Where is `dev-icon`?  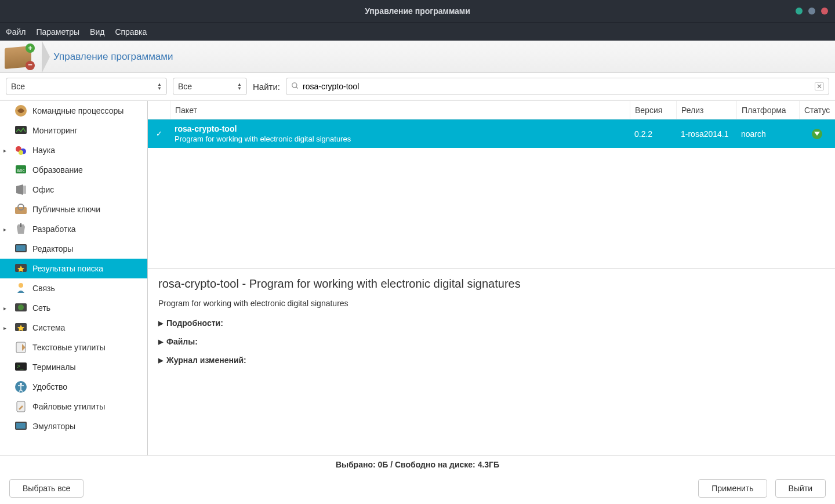 dev-icon is located at coordinates (21, 229).